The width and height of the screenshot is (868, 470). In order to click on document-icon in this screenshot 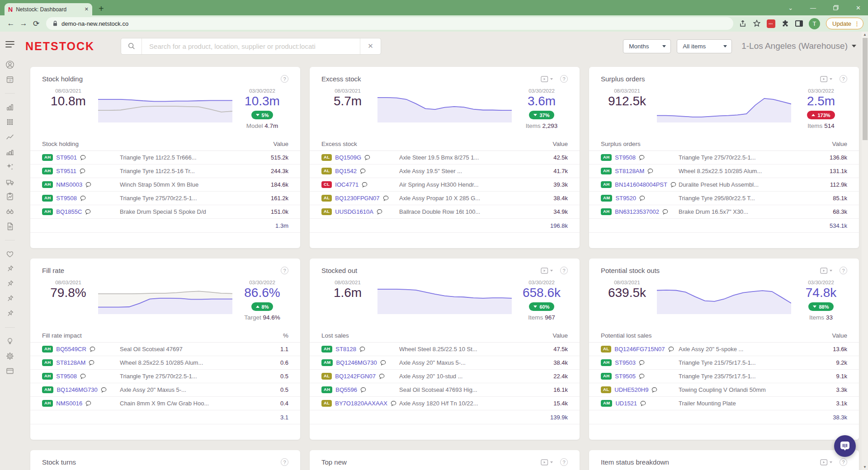, I will do `click(10, 226)`.